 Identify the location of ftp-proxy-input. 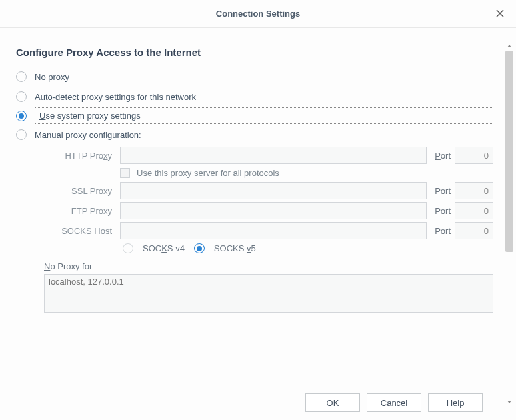
(273, 211).